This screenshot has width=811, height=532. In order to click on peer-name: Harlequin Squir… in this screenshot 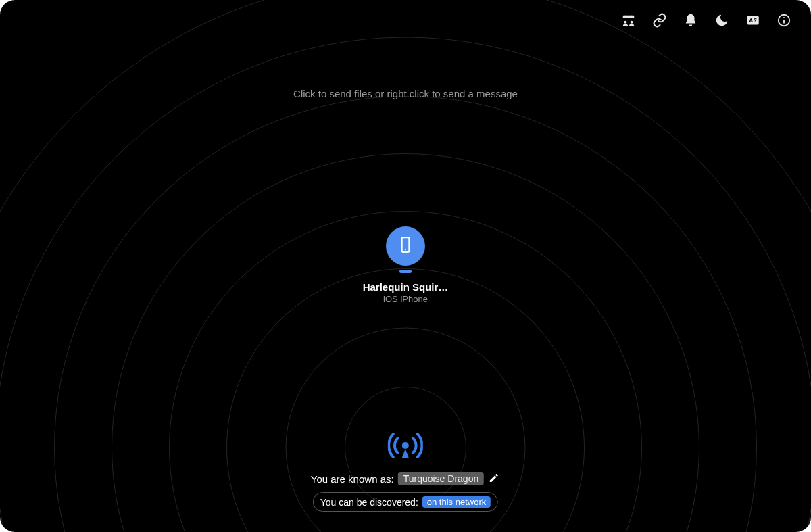, I will do `click(406, 287)`.